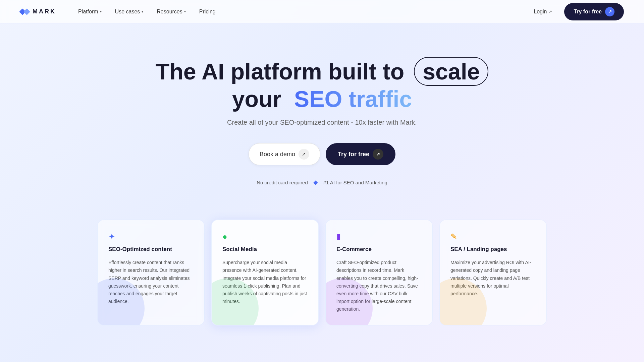 This screenshot has height=362, width=644. What do you see at coordinates (265, 237) in the screenshot?
I see `card-icon-1: ●` at bounding box center [265, 237].